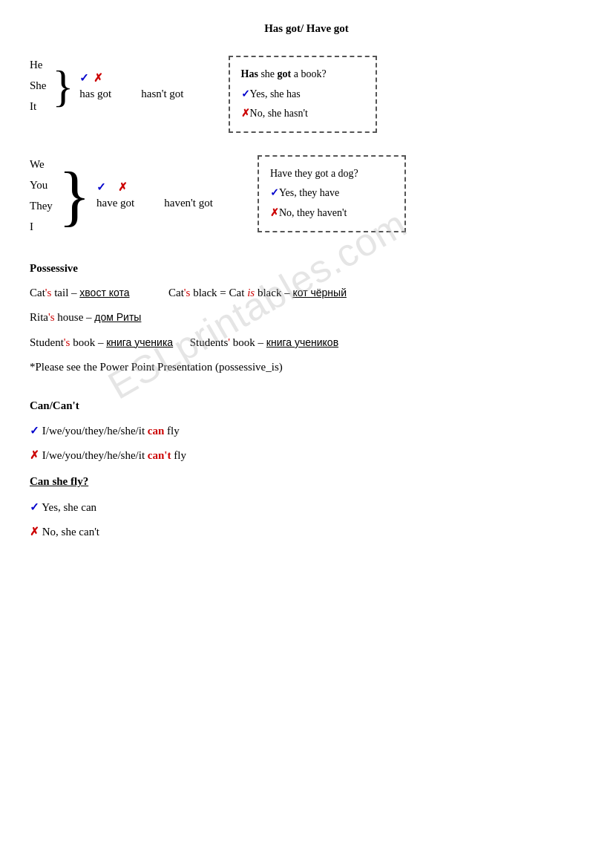  I want to click on singular-pronouns: He She It } ✓ ✗ has got hasn't got, so click(107, 85).